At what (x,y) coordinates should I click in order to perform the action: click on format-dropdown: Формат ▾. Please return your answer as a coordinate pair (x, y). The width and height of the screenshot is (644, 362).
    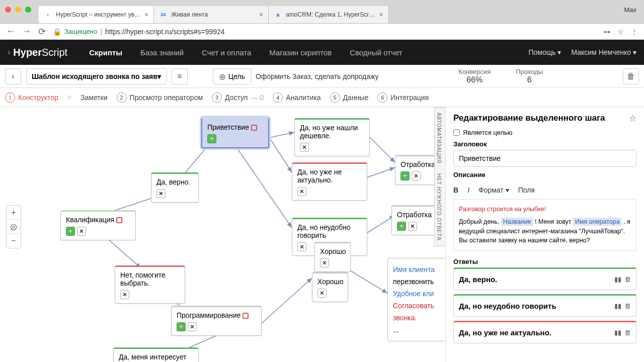
    Looking at the image, I should click on (494, 190).